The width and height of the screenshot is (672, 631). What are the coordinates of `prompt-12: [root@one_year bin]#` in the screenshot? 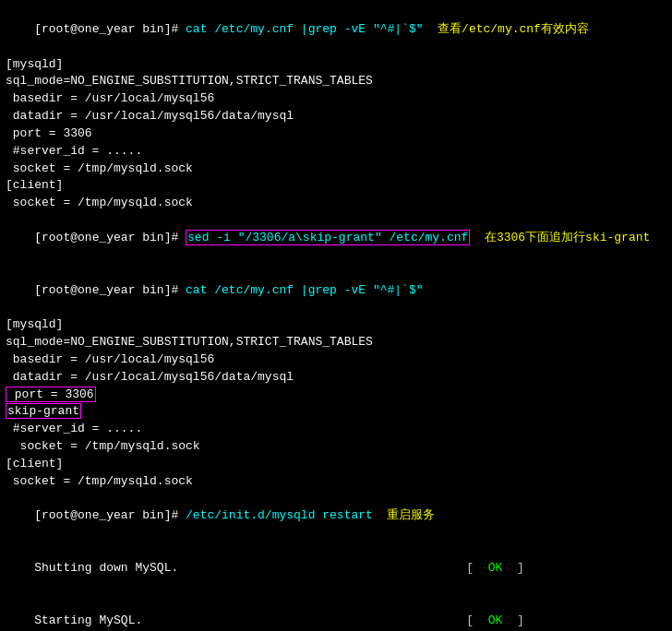 It's located at (110, 290).